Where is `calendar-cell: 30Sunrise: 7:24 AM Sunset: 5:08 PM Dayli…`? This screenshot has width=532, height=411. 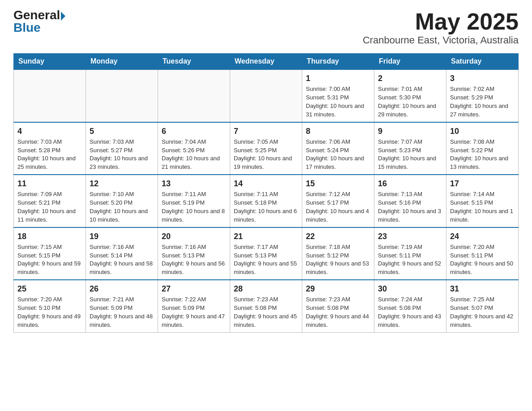 calendar-cell: 30Sunrise: 7:24 AM Sunset: 5:08 PM Dayli… is located at coordinates (410, 306).